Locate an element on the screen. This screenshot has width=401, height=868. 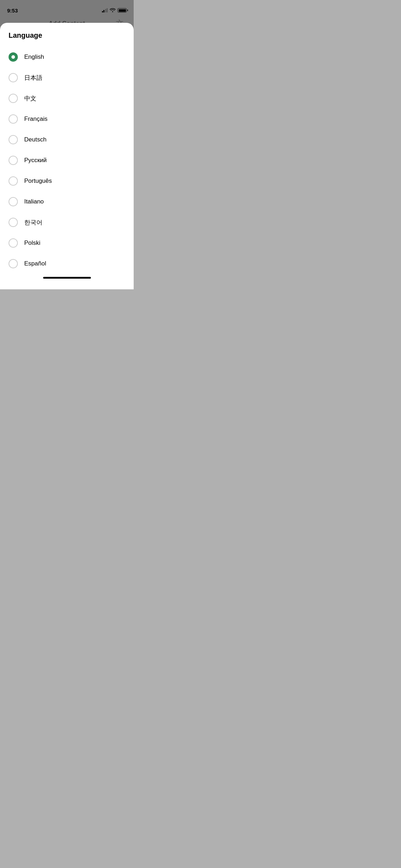
home-bar is located at coordinates (67, 278).